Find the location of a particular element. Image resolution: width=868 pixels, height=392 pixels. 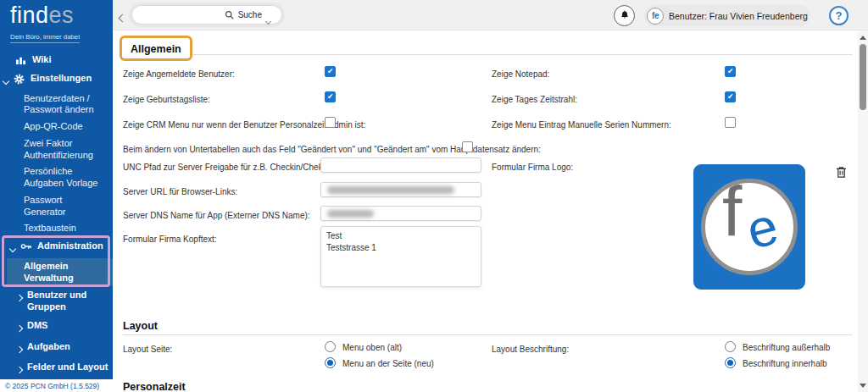

label-layout-beschriftung: Layout Beschriftung: is located at coordinates (531, 349).